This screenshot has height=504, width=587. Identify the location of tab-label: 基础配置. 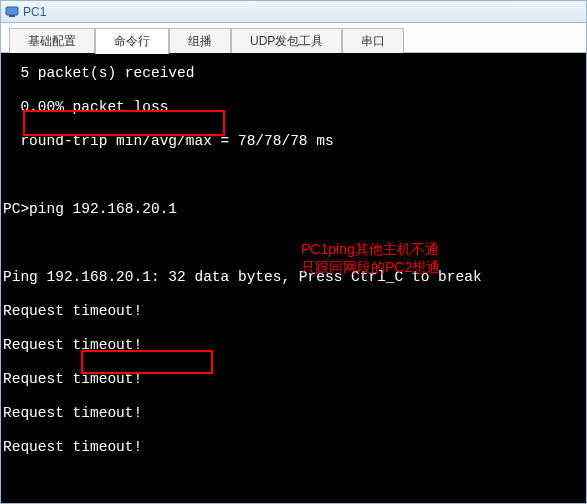
(52, 42).